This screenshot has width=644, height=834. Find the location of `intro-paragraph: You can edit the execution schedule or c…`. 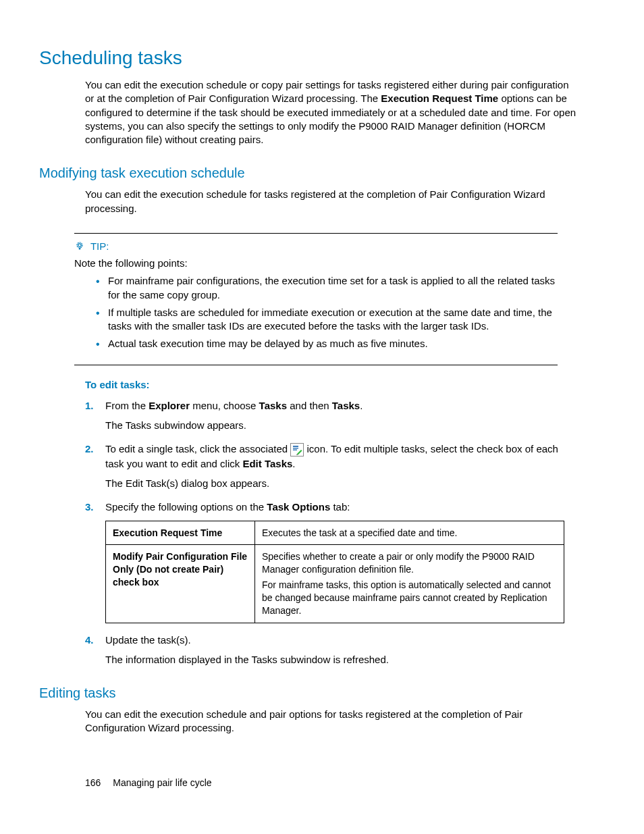

intro-paragraph: You can edit the execution schedule or c… is located at coordinates (331, 112).